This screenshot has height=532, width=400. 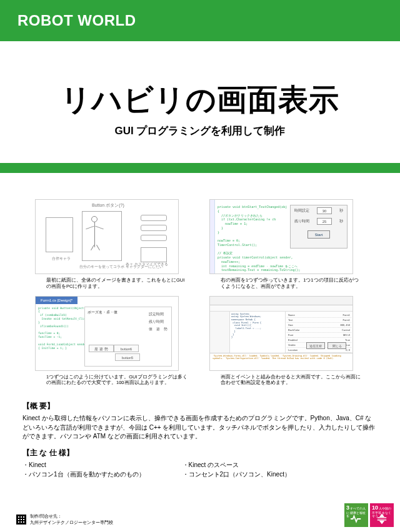 I want to click on sketch-left-panel, so click(x=59, y=235).